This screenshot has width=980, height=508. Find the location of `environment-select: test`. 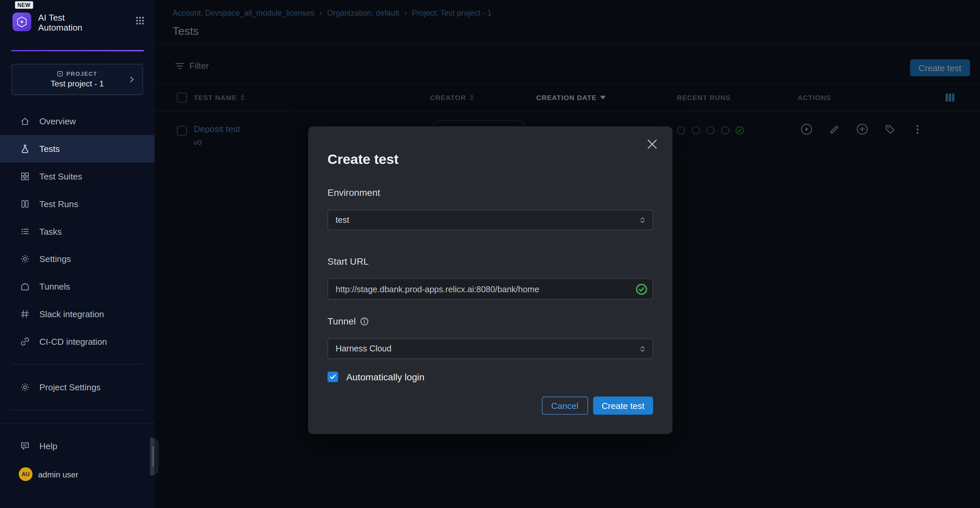

environment-select: test is located at coordinates (490, 220).